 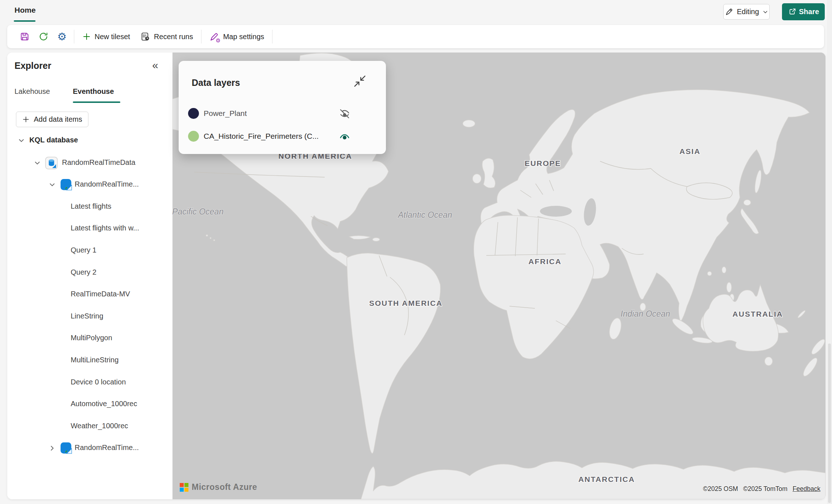 What do you see at coordinates (43, 37) in the screenshot?
I see `refresh-icon` at bounding box center [43, 37].